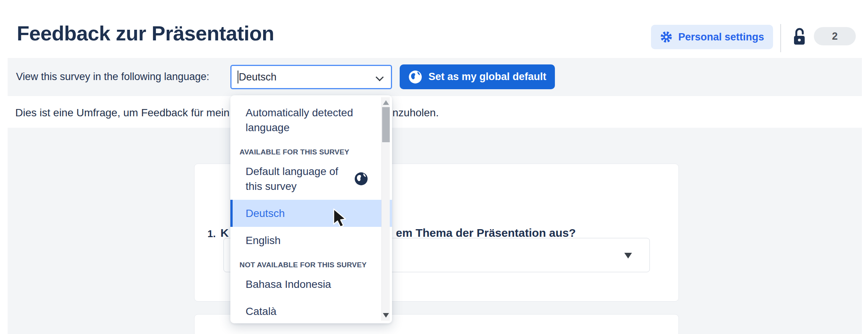  Describe the element at coordinates (311, 310) in the screenshot. I see `dropdown-option-catal: Català` at that location.